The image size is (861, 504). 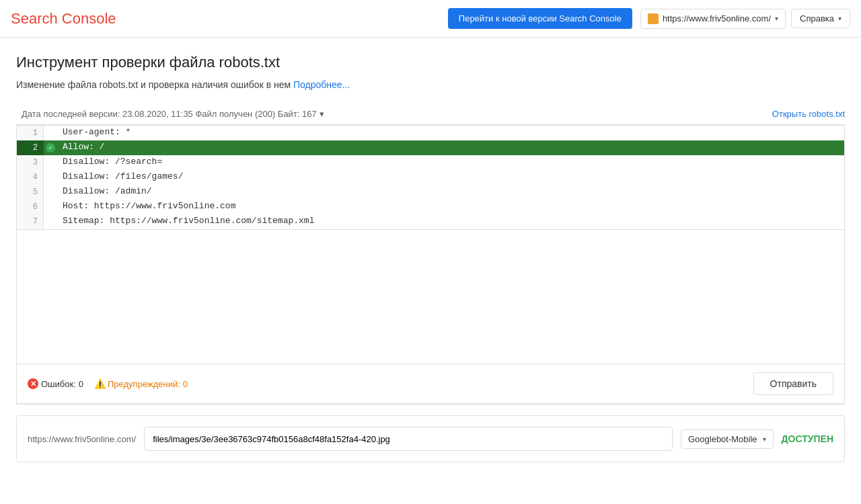 What do you see at coordinates (108, 384) in the screenshot?
I see `status-left: ✕ Ошибок: 0 ⚠️ Предупреждений: 0` at bounding box center [108, 384].